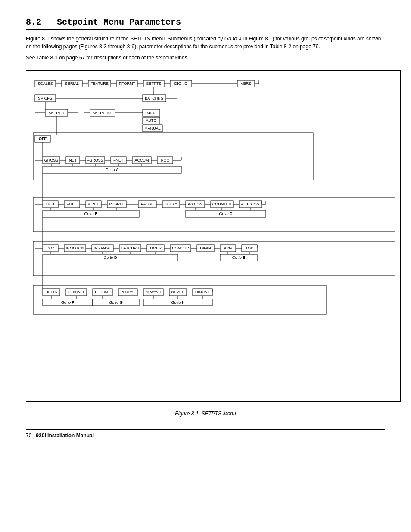 This screenshot has height=532, width=411. What do you see at coordinates (206, 26) in the screenshot?
I see `section-header: 8.2 Setpoint Menu Parameters` at bounding box center [206, 26].